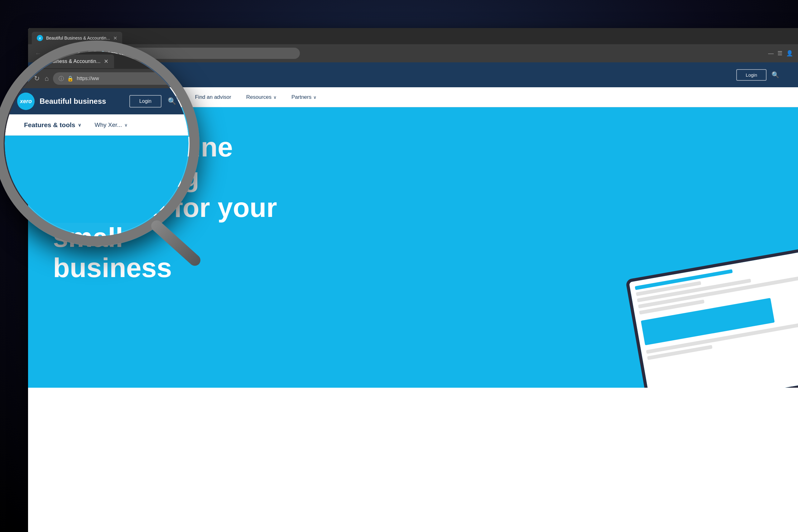 This screenshot has height=532, width=798. What do you see at coordinates (172, 97) in the screenshot?
I see `nav-item-pricing: Pricing` at bounding box center [172, 97].